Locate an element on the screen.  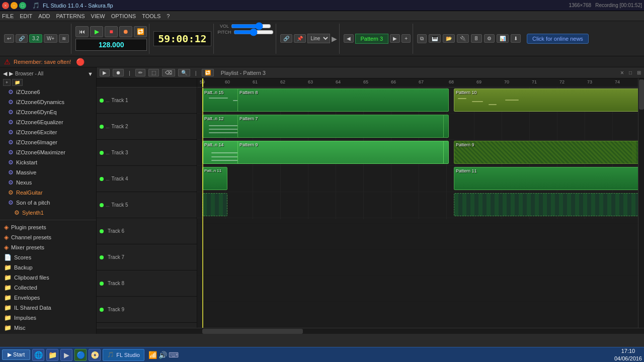
bpm-display: 128.000 is located at coordinates (111, 45).